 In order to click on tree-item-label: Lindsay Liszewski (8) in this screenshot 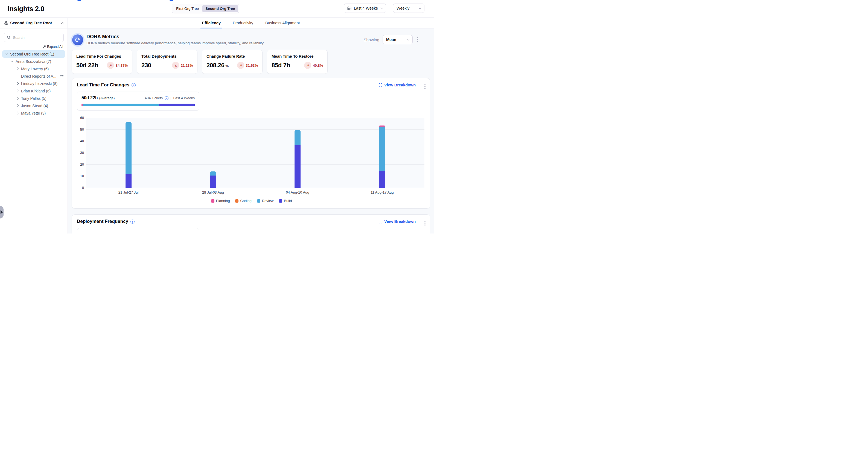, I will do `click(39, 84)`.